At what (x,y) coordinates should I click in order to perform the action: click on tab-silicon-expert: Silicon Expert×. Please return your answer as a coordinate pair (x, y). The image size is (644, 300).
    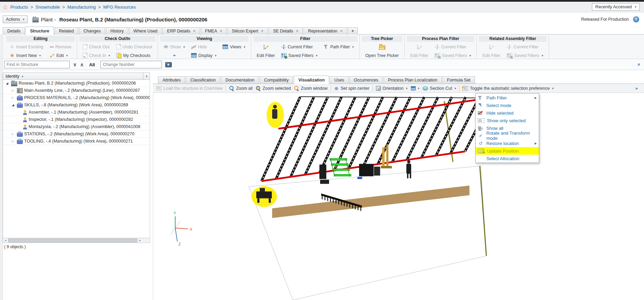
    Looking at the image, I should click on (248, 31).